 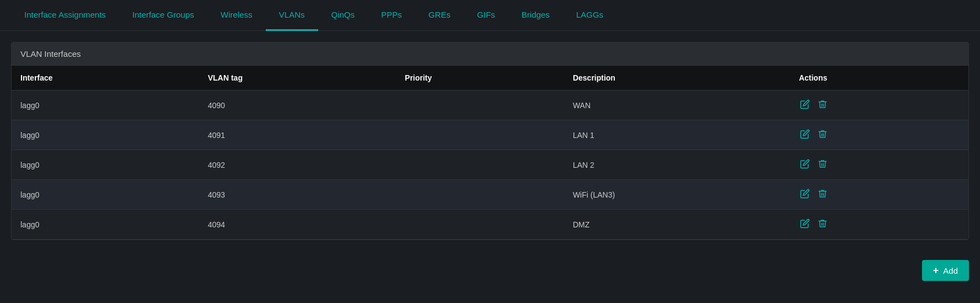 I want to click on plus-icon: +, so click(x=936, y=270).